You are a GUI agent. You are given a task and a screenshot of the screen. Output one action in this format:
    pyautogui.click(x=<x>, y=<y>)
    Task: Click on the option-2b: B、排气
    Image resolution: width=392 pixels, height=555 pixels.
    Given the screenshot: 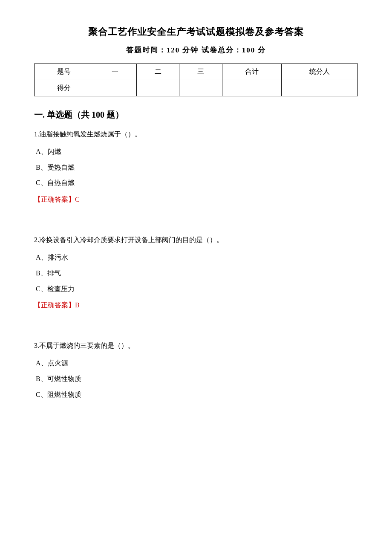 What is the action you would take?
    pyautogui.click(x=197, y=274)
    